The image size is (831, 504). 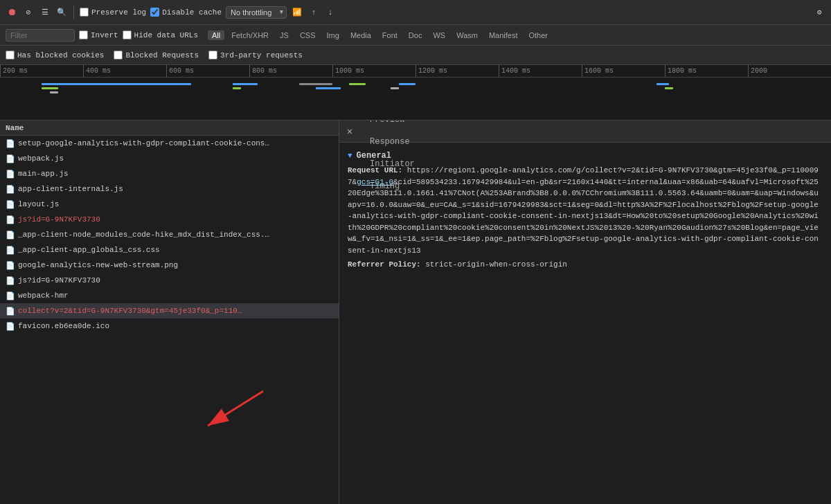 I want to click on request-url-row: Request URL: https://region1.google-anal…, so click(x=585, y=210).